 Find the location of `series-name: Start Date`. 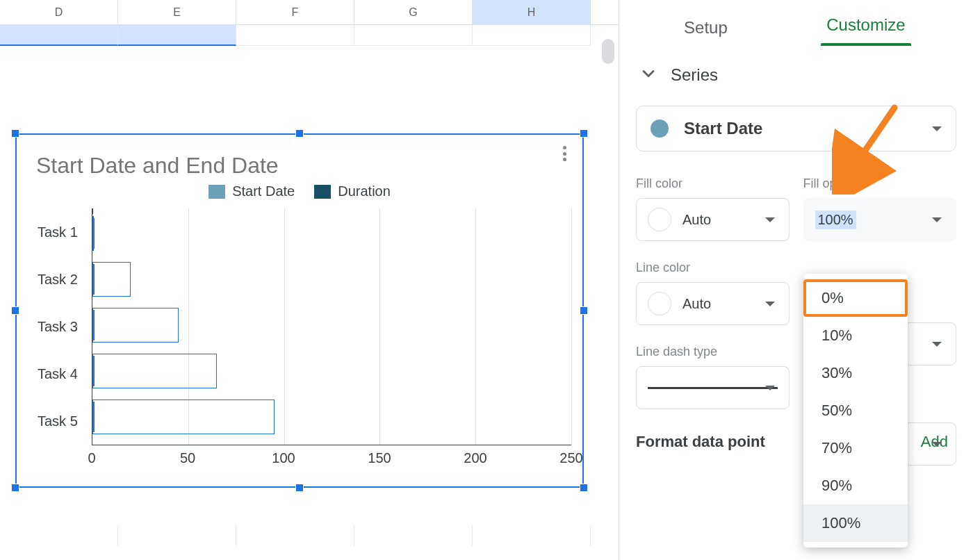

series-name: Start Date is located at coordinates (723, 129).